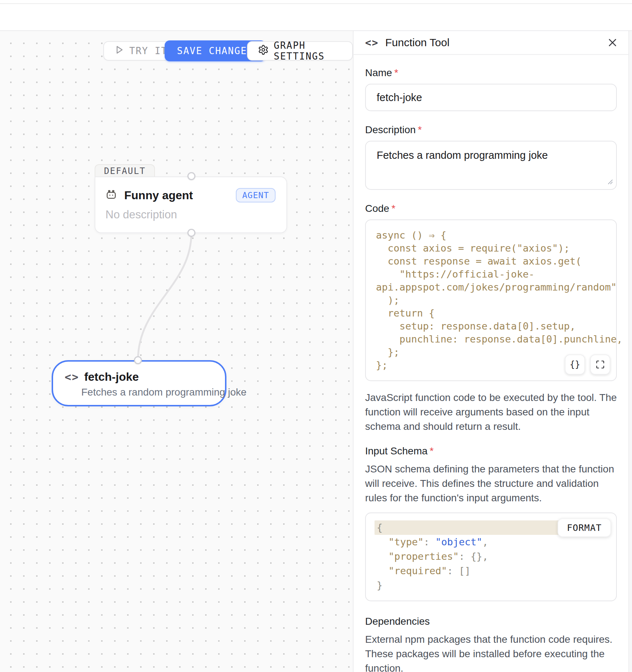  What do you see at coordinates (316, 16) in the screenshot?
I see `top-bar` at bounding box center [316, 16].